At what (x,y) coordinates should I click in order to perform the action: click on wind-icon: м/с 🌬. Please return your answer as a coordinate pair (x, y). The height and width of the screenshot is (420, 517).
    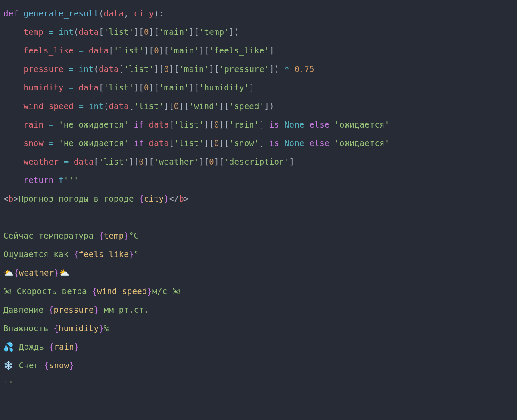
    Looking at the image, I should click on (166, 291).